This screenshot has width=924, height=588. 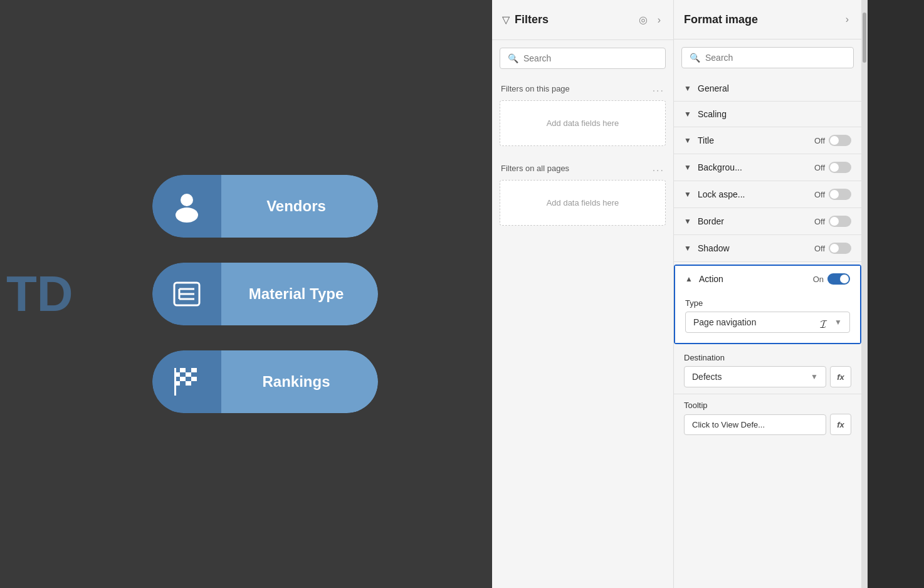 What do you see at coordinates (754, 248) in the screenshot?
I see `shadow-label: Shadow` at bounding box center [754, 248].